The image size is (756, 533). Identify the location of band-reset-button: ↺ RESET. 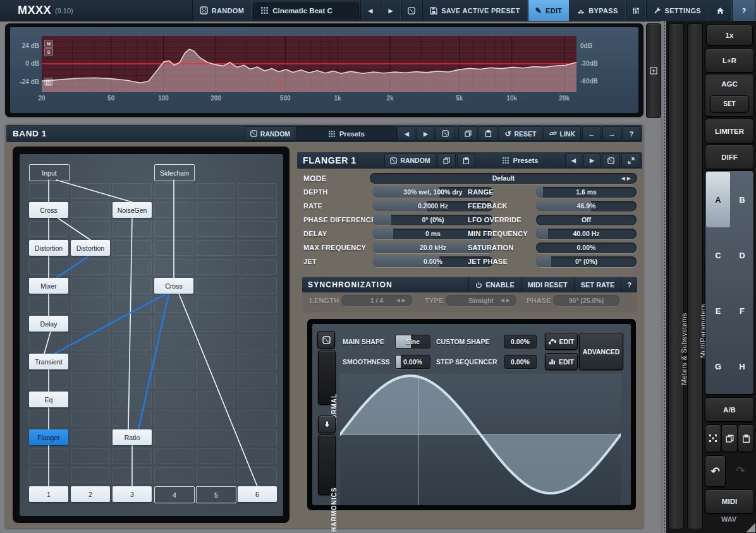
(520, 134).